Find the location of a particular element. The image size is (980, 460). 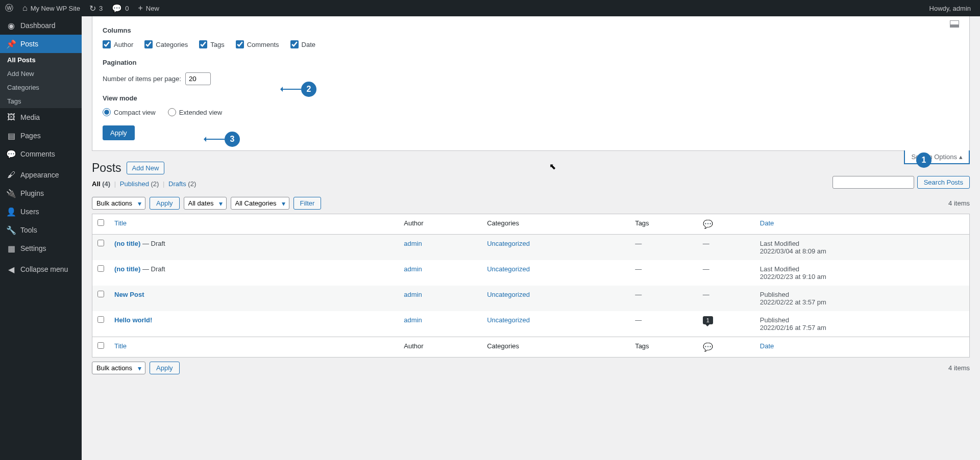

tags-value: — is located at coordinates (638, 295).